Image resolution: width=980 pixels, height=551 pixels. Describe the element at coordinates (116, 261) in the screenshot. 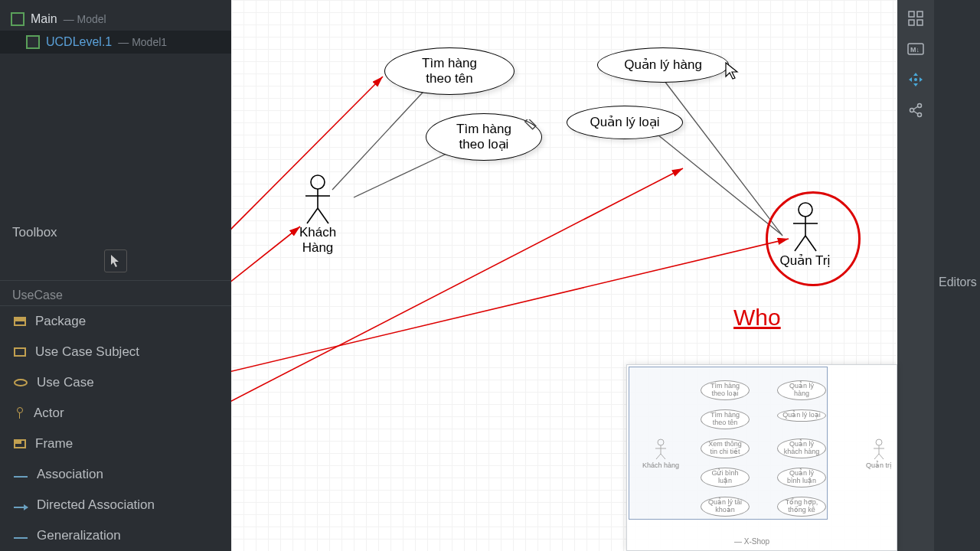

I see `pointer-tool` at that location.